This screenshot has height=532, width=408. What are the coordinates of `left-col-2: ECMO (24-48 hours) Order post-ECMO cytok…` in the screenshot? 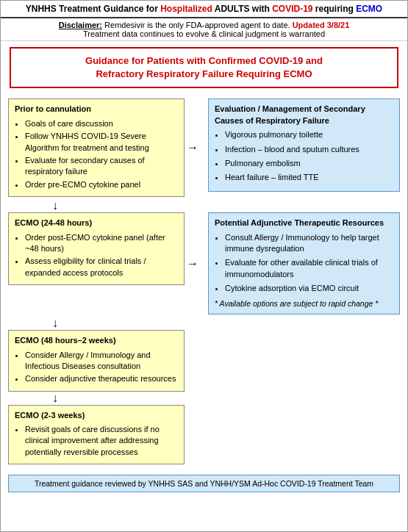 It's located at (96, 248).